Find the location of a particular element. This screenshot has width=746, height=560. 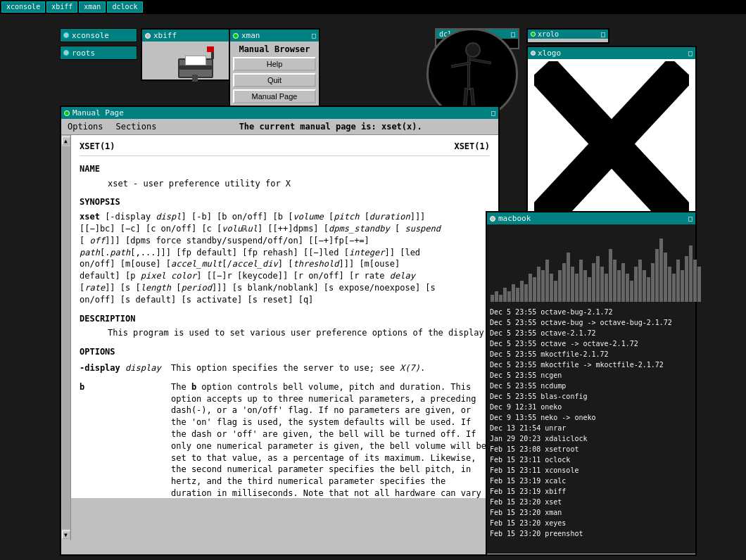

xlogo-expand-icon: □ is located at coordinates (690, 53).